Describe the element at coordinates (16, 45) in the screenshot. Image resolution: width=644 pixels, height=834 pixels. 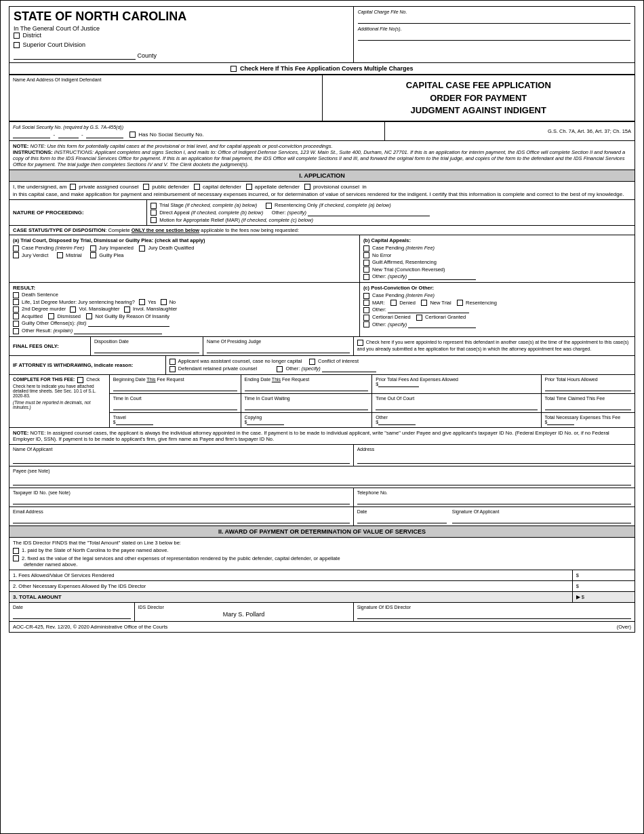
I see `superior-checkbox` at that location.